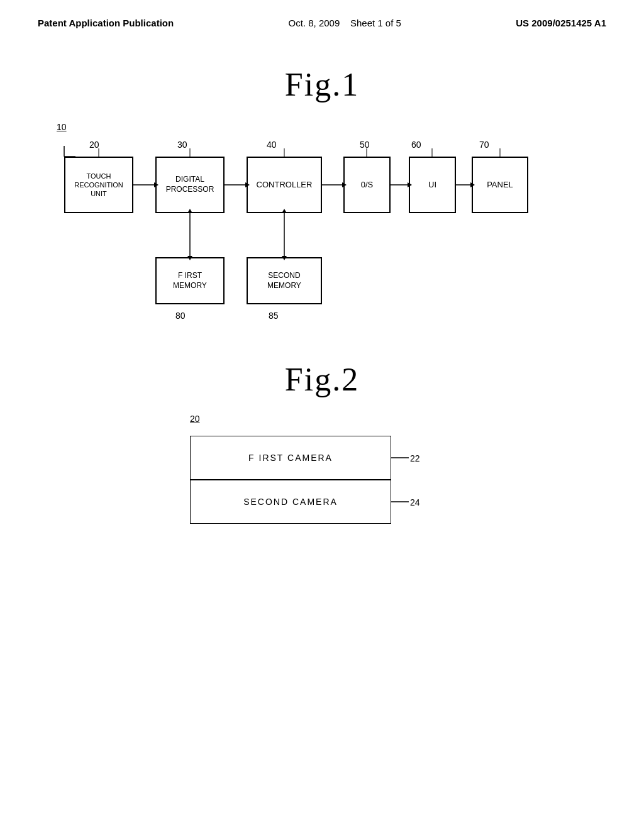 The width and height of the screenshot is (644, 830). I want to click on header-center: Oct. 8, 2009 Sheet 1 of 5, so click(345, 23).